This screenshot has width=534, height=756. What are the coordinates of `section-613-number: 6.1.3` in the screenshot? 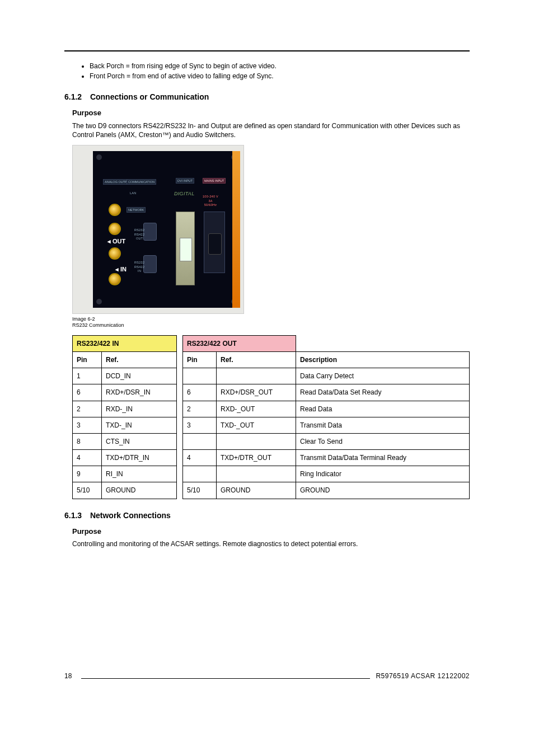 It's located at (76, 516).